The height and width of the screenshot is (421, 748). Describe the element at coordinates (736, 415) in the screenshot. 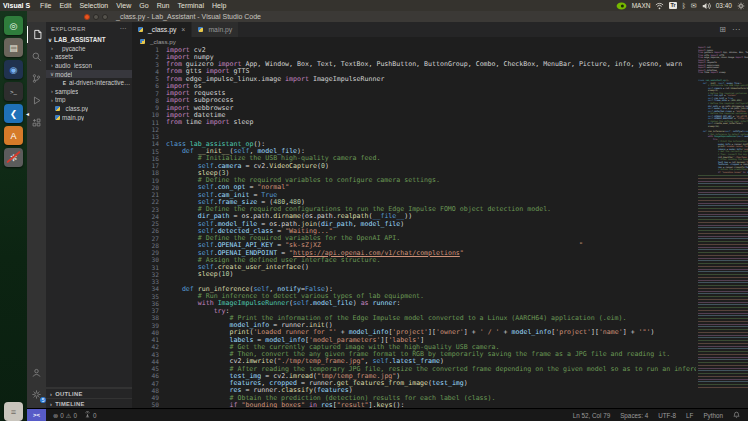

I see `notifications-bell-icon` at that location.